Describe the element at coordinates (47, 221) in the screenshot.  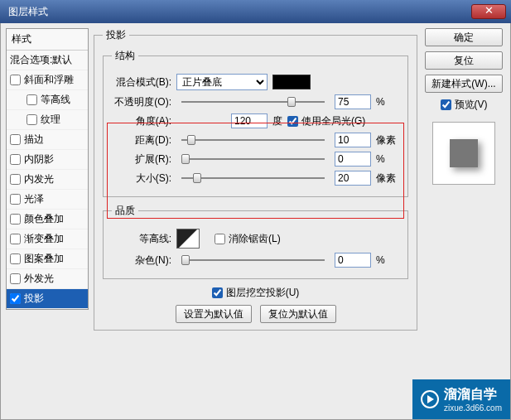
I see `styles-column: 样式 混合选项:默认 斜面和浮雕等高线纹理描边内阴影内发光光泽颜色叠加渐变叠加图…` at that location.